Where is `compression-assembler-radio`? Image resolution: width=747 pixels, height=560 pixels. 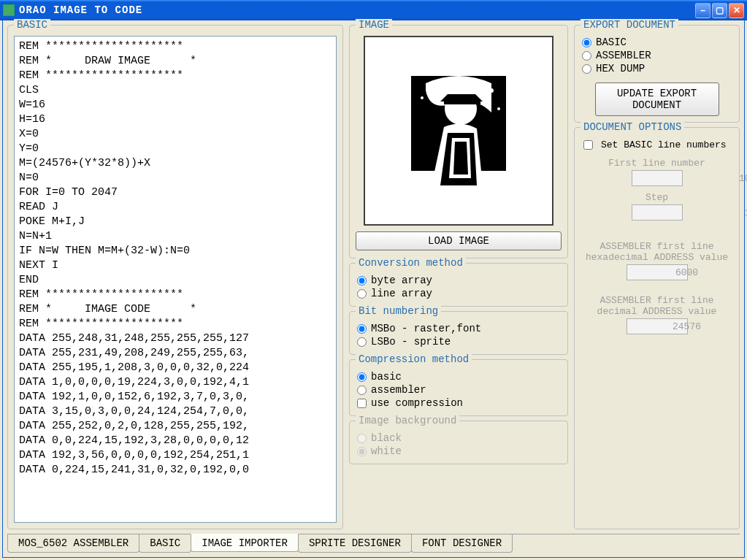
compression-assembler-radio is located at coordinates (362, 390).